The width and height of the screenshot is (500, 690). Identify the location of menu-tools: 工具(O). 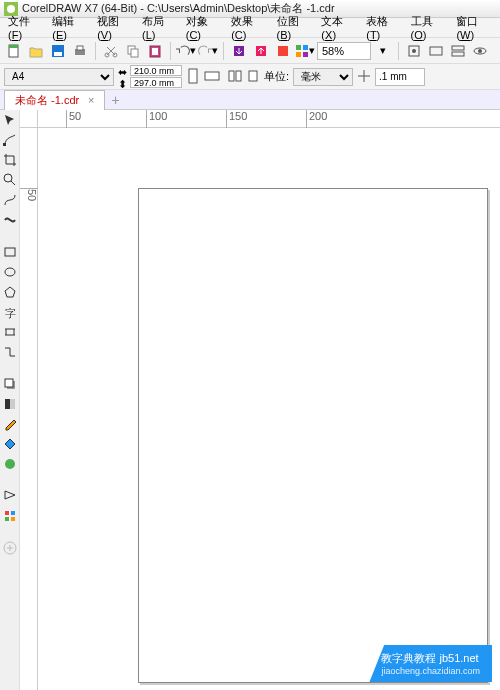
(428, 28).